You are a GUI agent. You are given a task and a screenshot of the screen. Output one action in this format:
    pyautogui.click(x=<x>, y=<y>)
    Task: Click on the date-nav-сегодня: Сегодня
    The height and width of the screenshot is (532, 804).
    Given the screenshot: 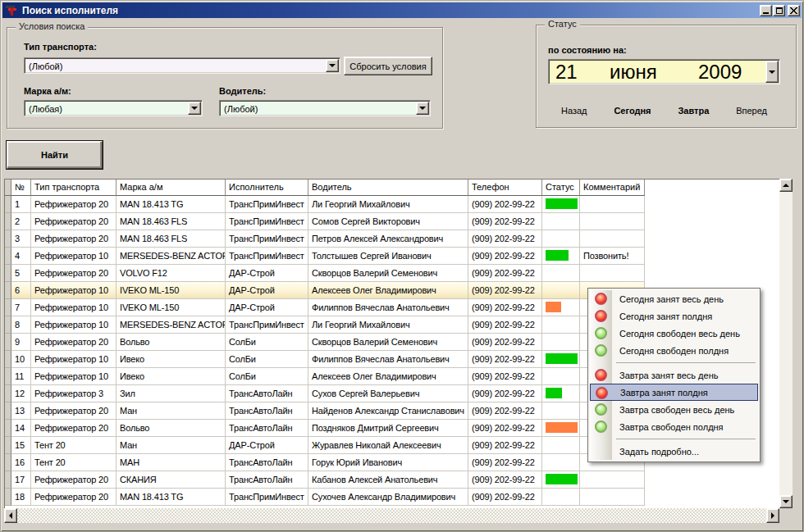 What is the action you would take?
    pyautogui.click(x=632, y=111)
    